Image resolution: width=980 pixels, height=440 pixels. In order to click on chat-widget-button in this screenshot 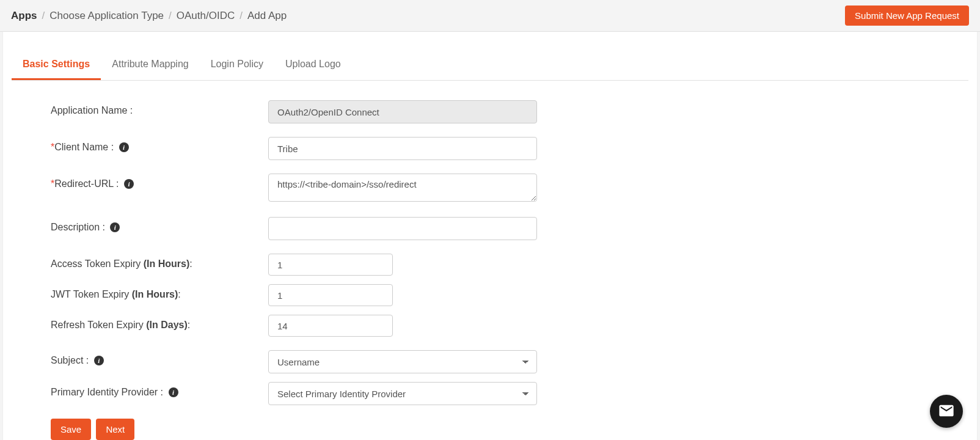, I will do `click(946, 411)`.